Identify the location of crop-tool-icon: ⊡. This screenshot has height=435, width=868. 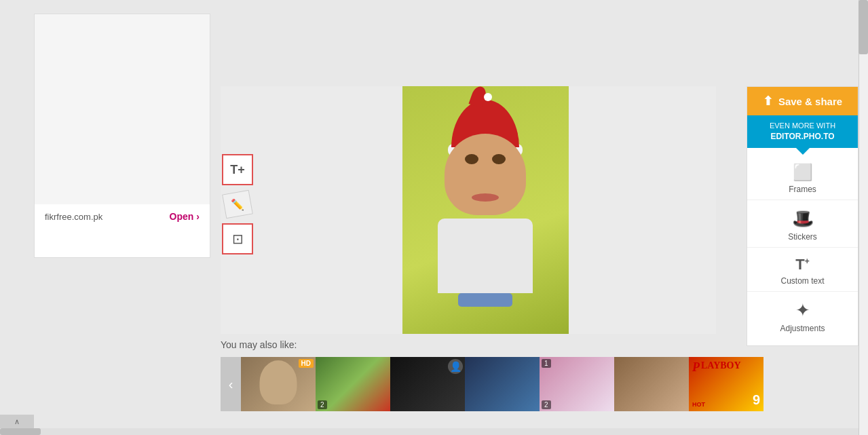
(238, 239).